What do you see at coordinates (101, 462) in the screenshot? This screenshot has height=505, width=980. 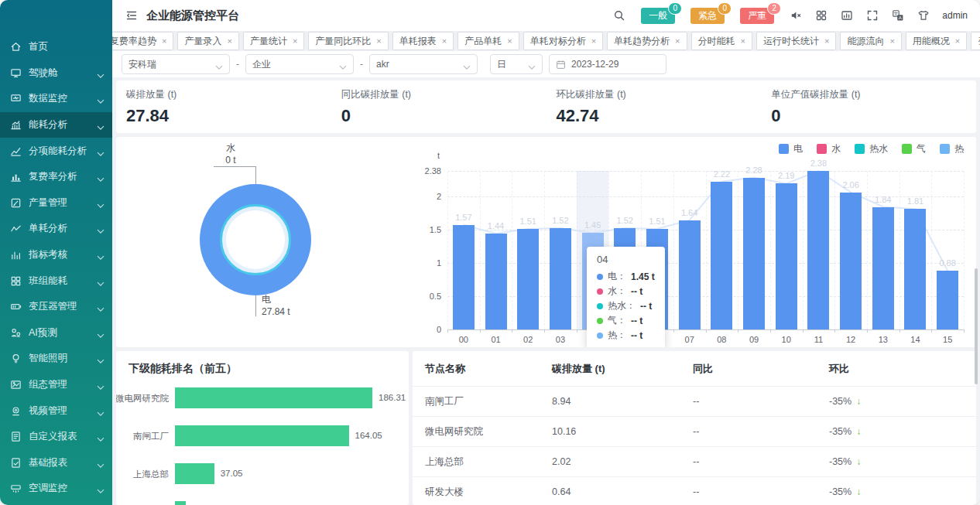 I see `chevron-down-icon` at bounding box center [101, 462].